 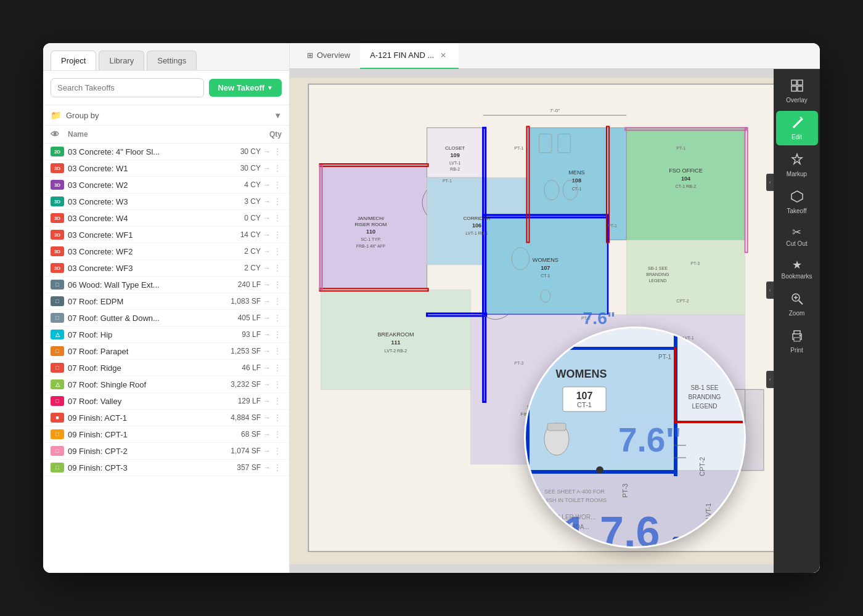 I want to click on svg-text: CT-1, so click(x=577, y=189).